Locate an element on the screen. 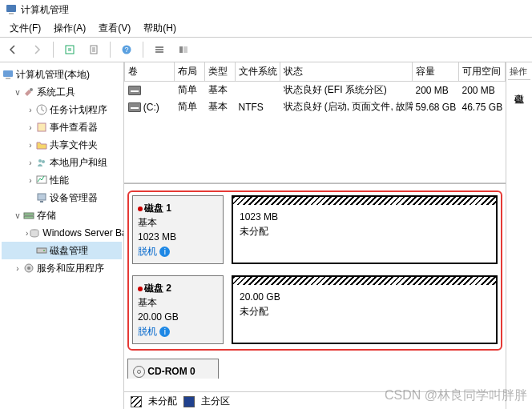 The height and width of the screenshot is (409, 532). cell-cap: 200 MB is located at coordinates (436, 90).